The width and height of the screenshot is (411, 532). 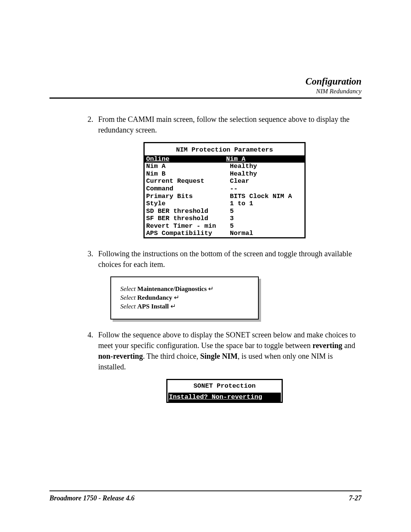 What do you see at coordinates (188, 181) in the screenshot?
I see `nim-row-label: Current Request` at bounding box center [188, 181].